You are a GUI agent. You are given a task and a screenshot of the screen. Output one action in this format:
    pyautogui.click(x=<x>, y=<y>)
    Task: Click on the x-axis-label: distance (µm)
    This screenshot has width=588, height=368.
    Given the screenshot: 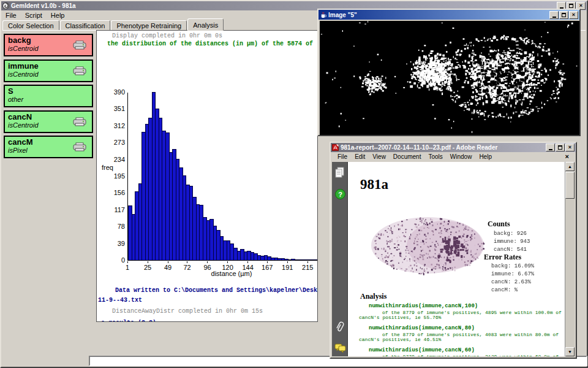 What is the action you would take?
    pyautogui.click(x=232, y=274)
    